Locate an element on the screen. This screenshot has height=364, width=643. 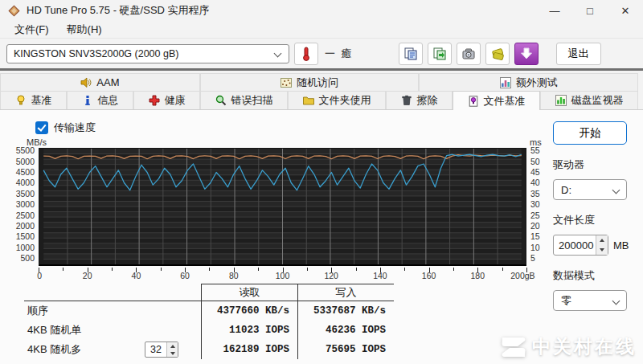
x-tick-label: 160 is located at coordinates (429, 276).